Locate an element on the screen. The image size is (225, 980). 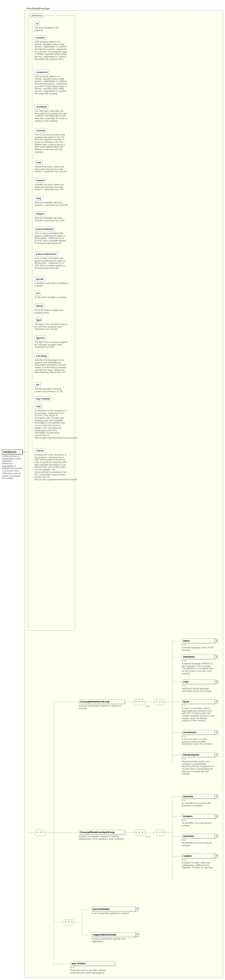
details-choice is located at coordinates (69, 922).